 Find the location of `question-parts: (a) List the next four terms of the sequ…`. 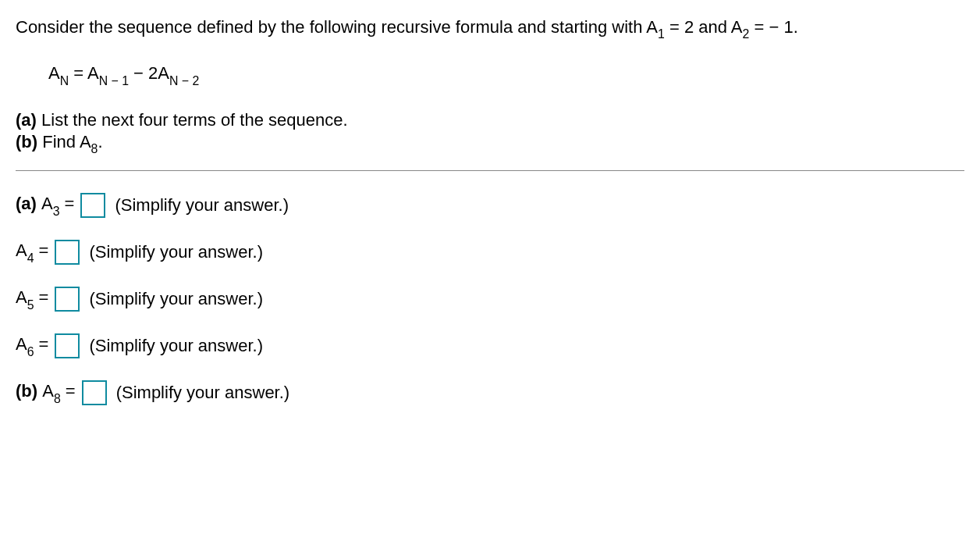

question-parts: (a) List the next four terms of the sequ… is located at coordinates (490, 133).